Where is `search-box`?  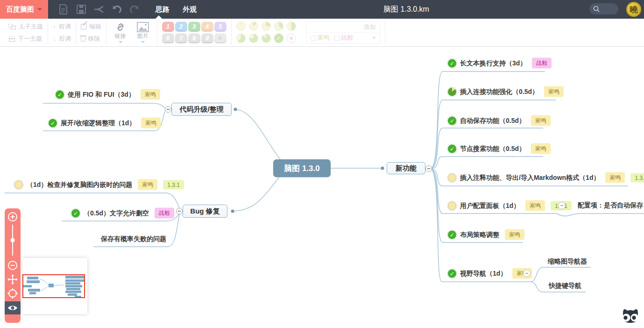
search-box is located at coordinates (604, 9).